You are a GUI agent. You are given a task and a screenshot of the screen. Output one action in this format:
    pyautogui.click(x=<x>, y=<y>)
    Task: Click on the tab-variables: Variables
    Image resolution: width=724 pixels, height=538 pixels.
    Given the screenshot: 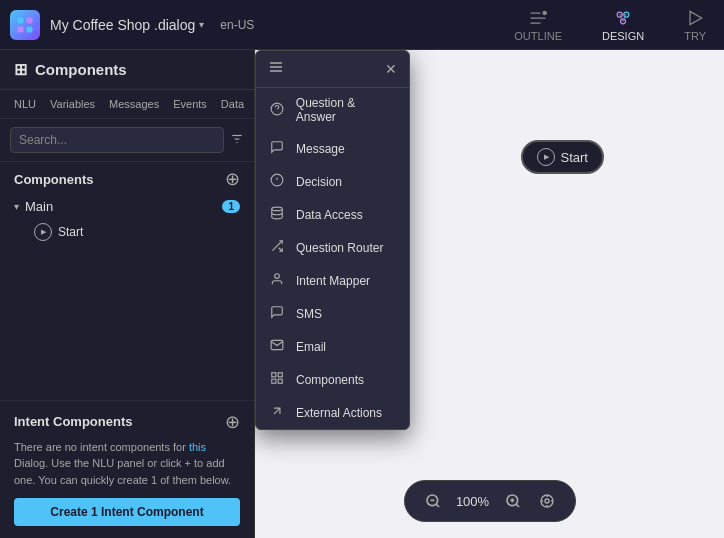 What is the action you would take?
    pyautogui.click(x=72, y=104)
    